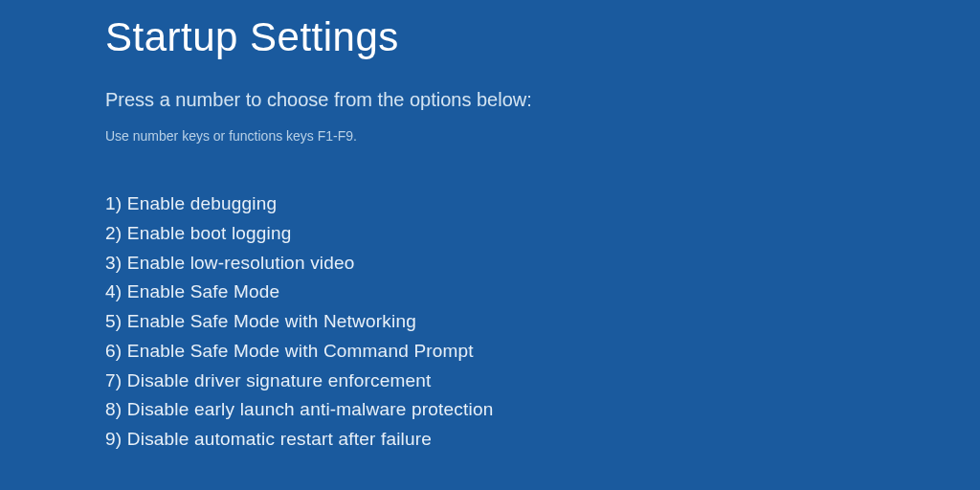  What do you see at coordinates (310, 410) in the screenshot?
I see `option-label: Disable early launch anti-malware protec…` at bounding box center [310, 410].